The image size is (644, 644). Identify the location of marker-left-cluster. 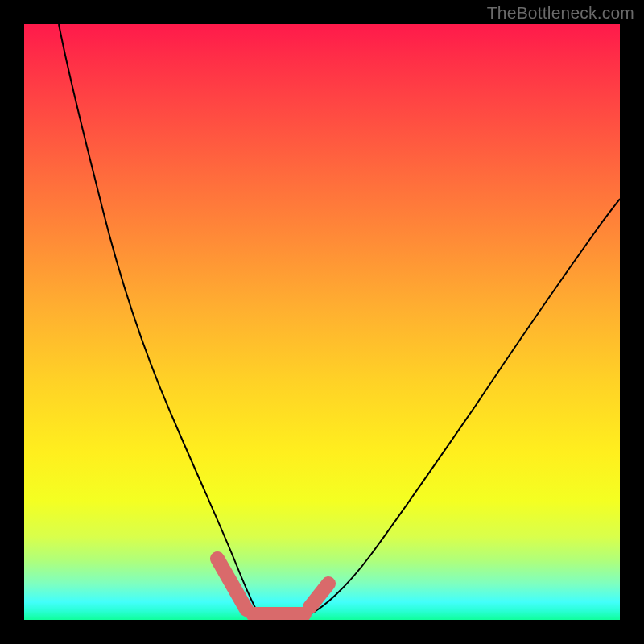
(232, 584).